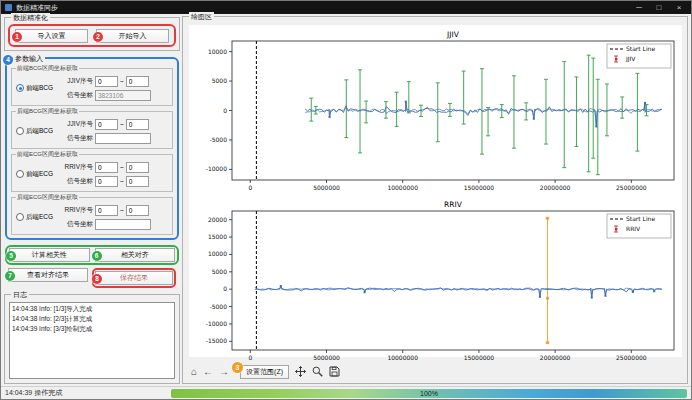 This screenshot has height=400, width=692. What do you see at coordinates (10, 276) in the screenshot?
I see `annotation-step-7: 7` at bounding box center [10, 276].